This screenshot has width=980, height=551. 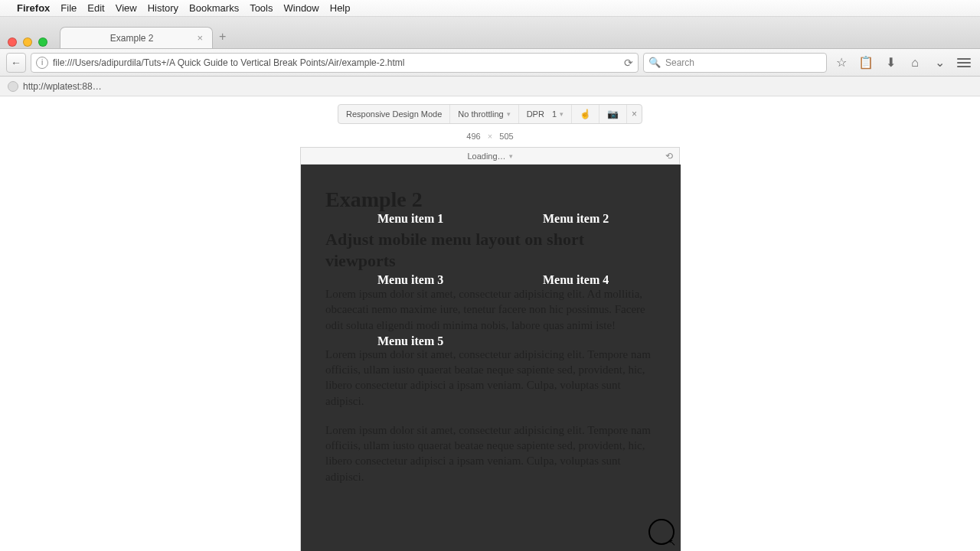 I want to click on menubar-app: Firefox, so click(x=34, y=8).